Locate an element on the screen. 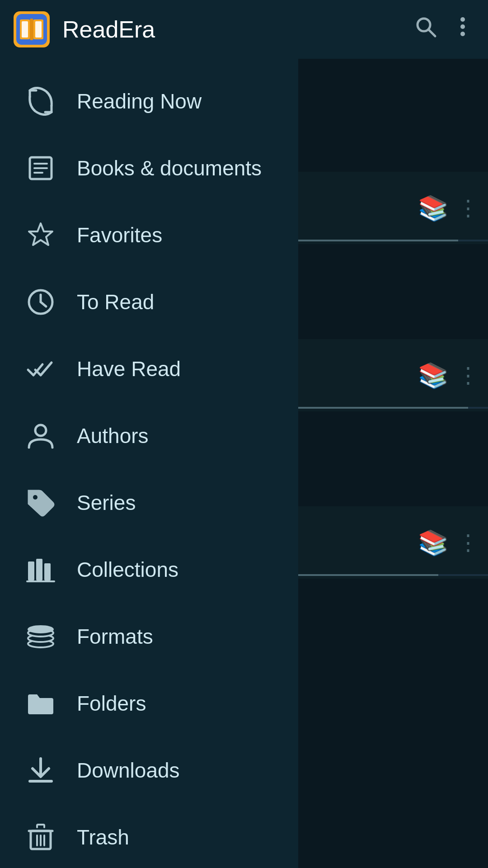 This screenshot has width=488, height=868. double-check-icon is located at coordinates (41, 369).